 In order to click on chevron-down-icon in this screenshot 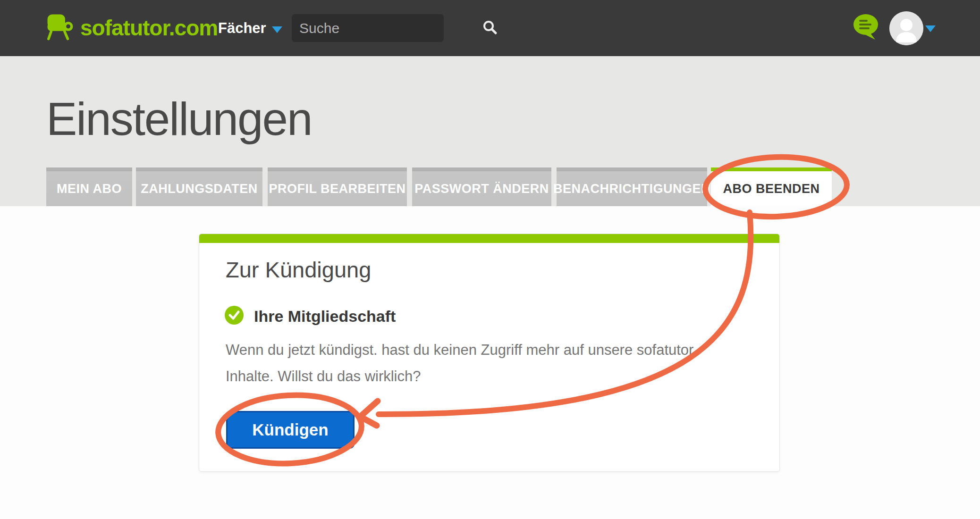, I will do `click(277, 30)`.